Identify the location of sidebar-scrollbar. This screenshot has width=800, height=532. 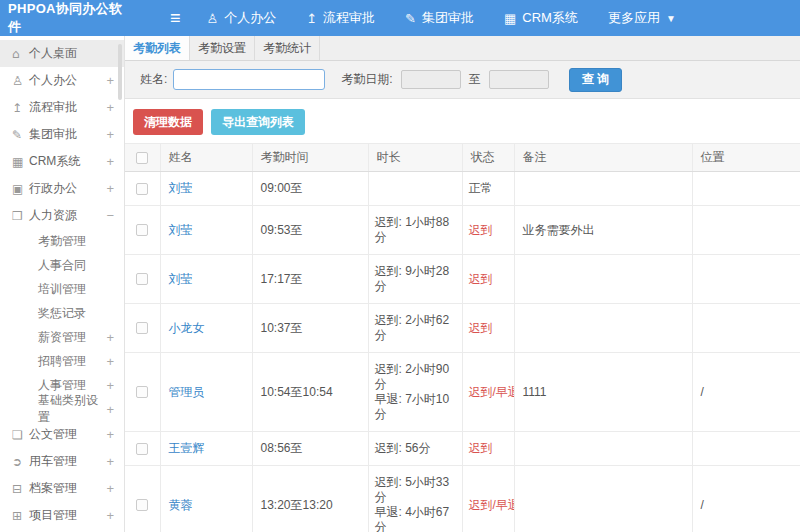
(120, 72).